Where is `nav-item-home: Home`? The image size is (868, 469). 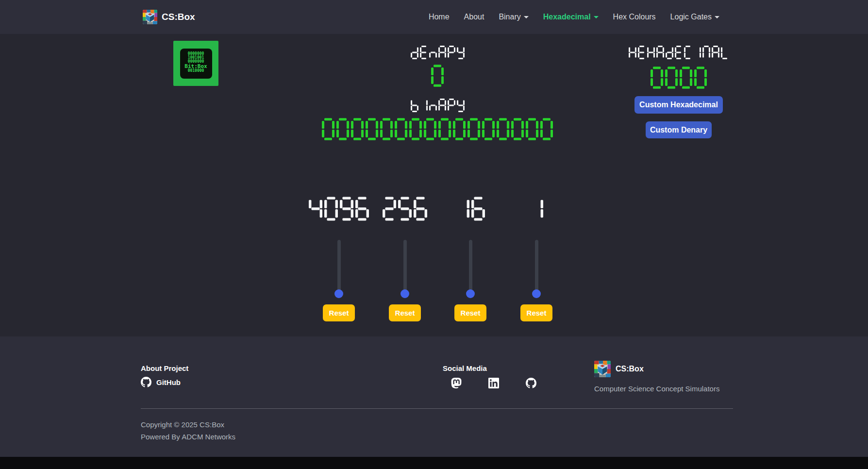 nav-item-home: Home is located at coordinates (439, 17).